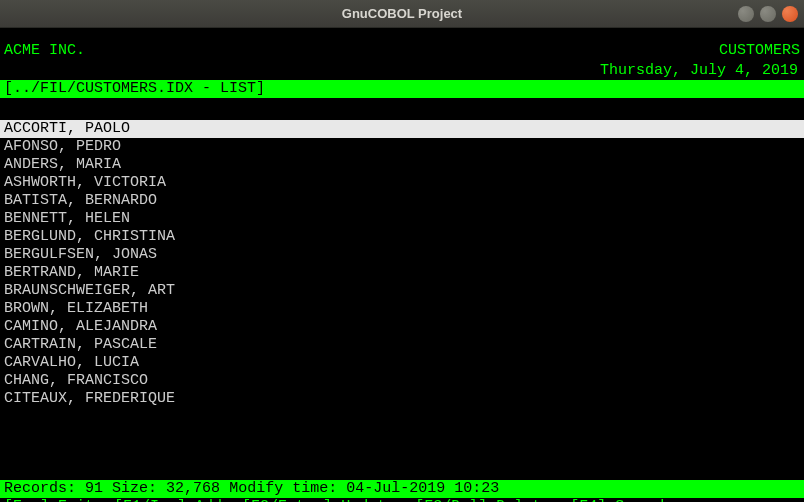 Image resolution: width=804 pixels, height=502 pixels. I want to click on list-item: BENNETT, HELEN, so click(402, 219).